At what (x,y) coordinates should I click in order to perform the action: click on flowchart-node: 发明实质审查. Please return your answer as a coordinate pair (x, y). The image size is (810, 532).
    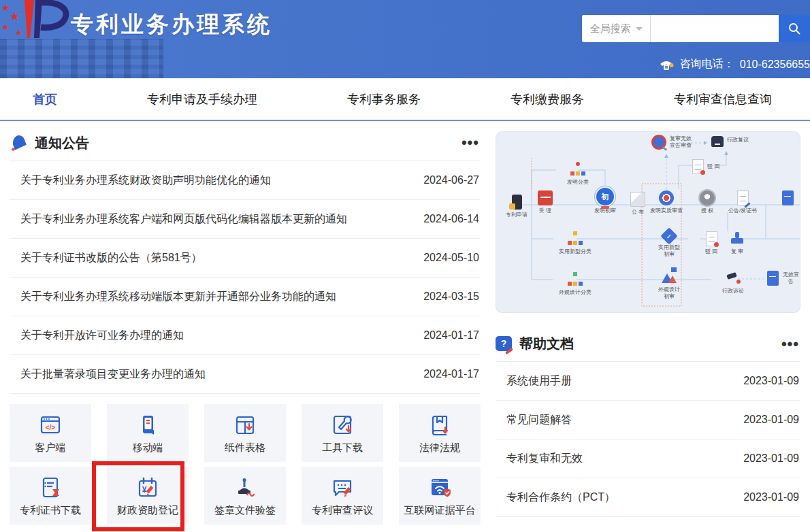
    Looking at the image, I should click on (666, 203).